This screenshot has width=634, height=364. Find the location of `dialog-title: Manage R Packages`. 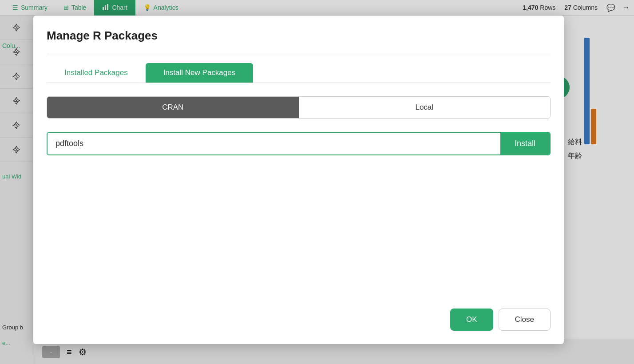

dialog-title: Manage R Packages is located at coordinates (298, 36).